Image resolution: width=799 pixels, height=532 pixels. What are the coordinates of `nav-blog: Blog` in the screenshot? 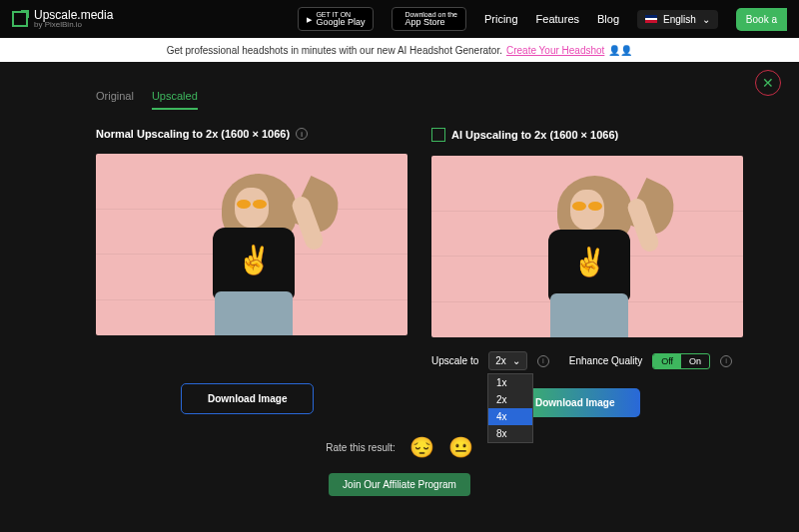 It's located at (608, 19).